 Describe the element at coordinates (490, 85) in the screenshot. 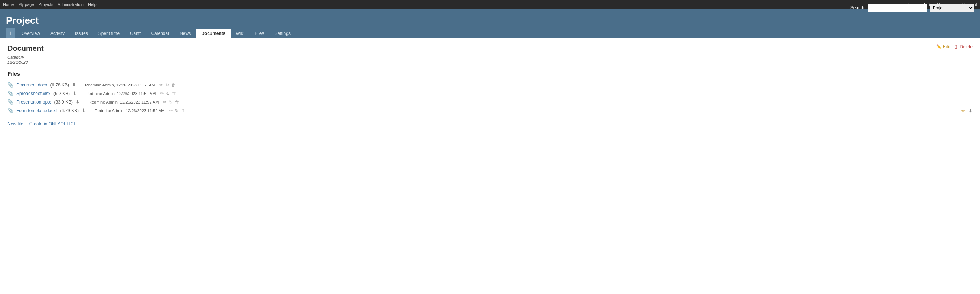

I see `file-row: 📎 Document.docx (6.78 KB) ⬇ Redmine Admi…` at that location.